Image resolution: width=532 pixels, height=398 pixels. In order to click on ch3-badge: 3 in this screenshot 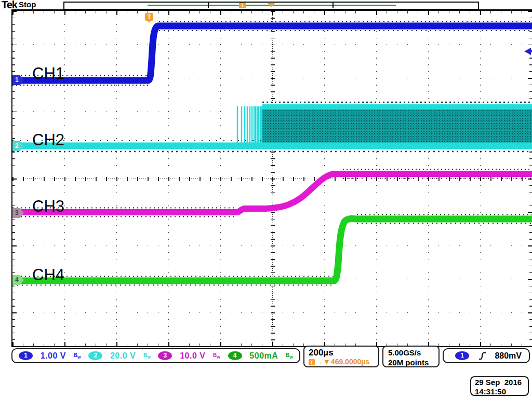, I will do `click(165, 356)`.